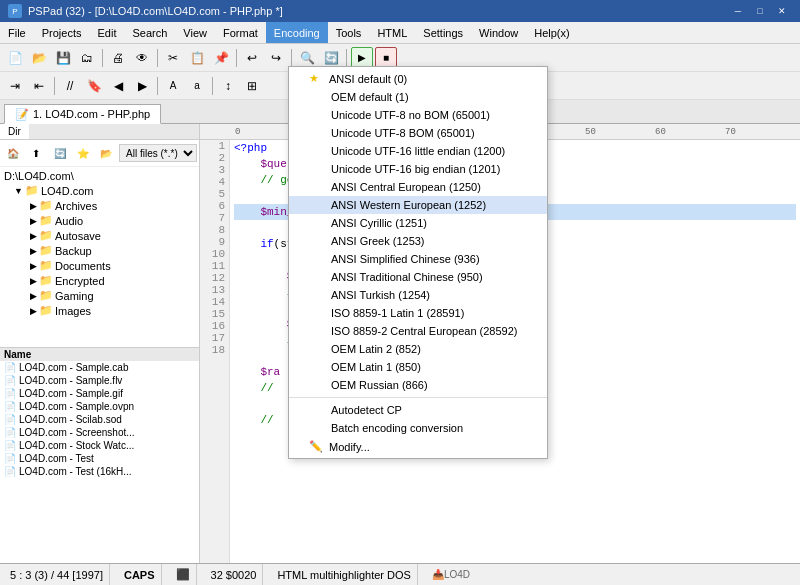 This screenshot has height=585, width=800. Describe the element at coordinates (760, 11) in the screenshot. I see `maximize-button: □` at that location.